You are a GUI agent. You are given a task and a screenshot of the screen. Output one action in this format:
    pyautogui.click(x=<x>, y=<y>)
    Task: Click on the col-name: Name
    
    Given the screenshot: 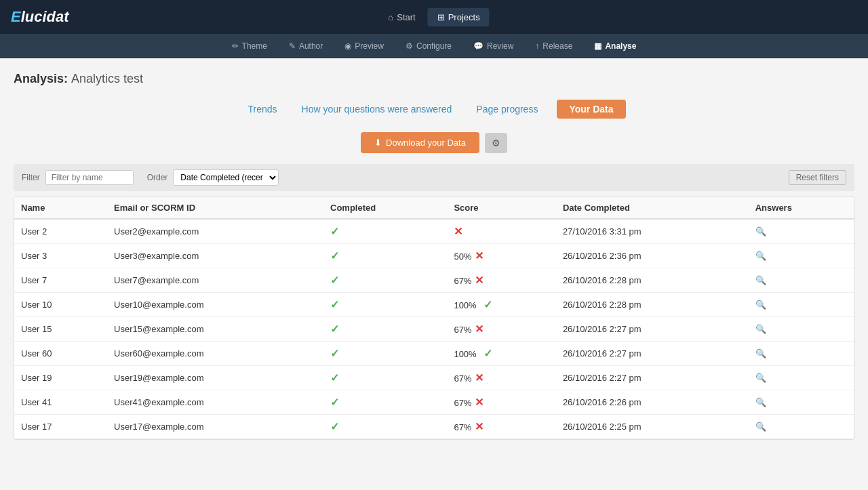 What is the action you would take?
    pyautogui.click(x=61, y=208)
    